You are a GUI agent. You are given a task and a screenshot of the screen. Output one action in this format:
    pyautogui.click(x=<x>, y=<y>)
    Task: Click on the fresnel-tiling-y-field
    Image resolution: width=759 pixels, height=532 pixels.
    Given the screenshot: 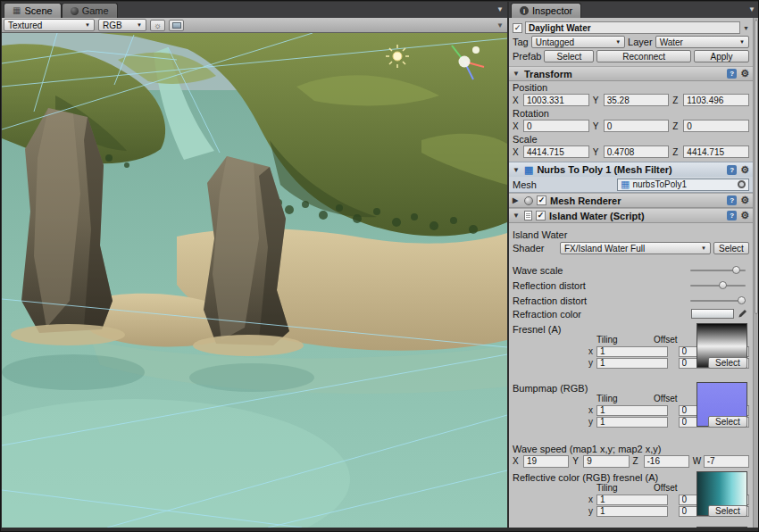 What is the action you would take?
    pyautogui.click(x=632, y=363)
    